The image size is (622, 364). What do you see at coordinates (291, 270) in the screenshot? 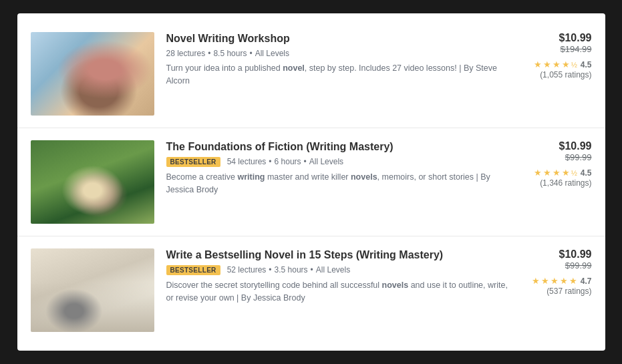
I see `course-hours: 3.5 hours` at bounding box center [291, 270].